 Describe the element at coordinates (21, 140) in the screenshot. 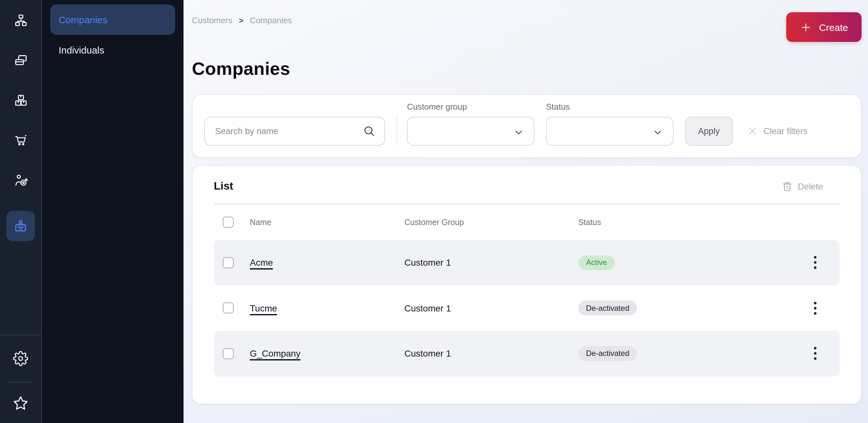

I see `cart-icon` at that location.